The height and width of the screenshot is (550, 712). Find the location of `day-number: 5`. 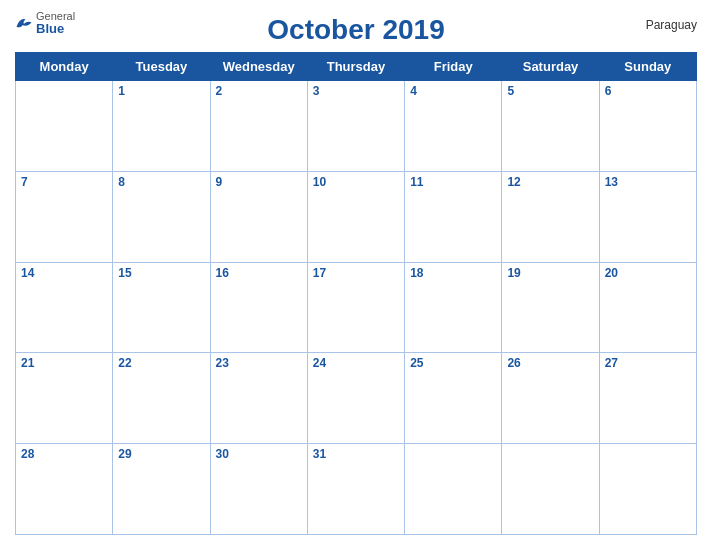

day-number: 5 is located at coordinates (550, 91).